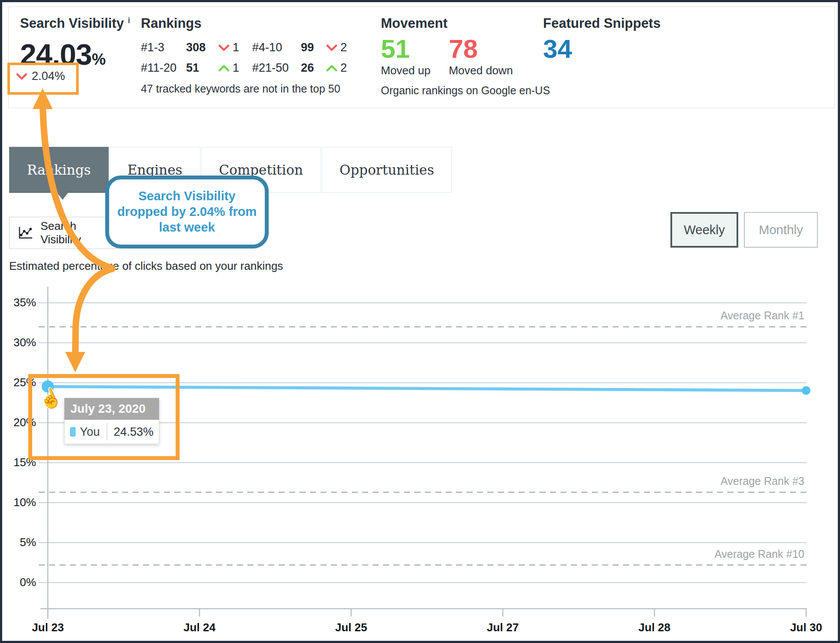 Image resolution: width=840 pixels, height=643 pixels. I want to click on info-icon: i, so click(129, 20).